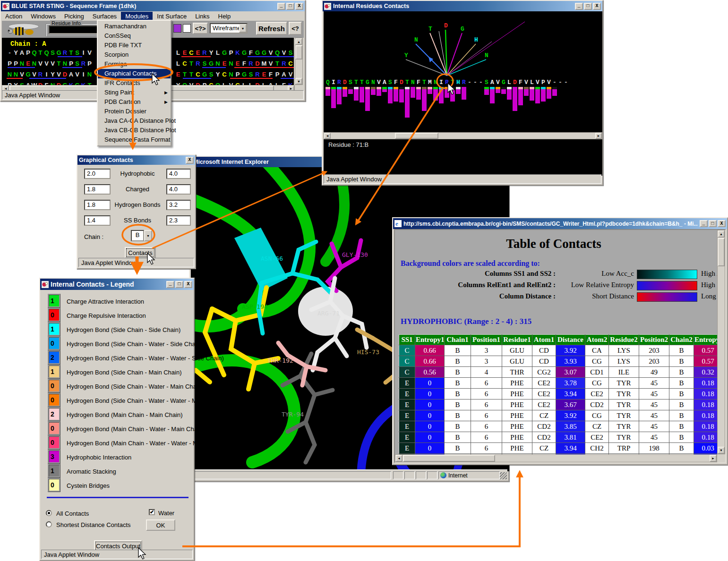 The height and width of the screenshot is (561, 728). What do you see at coordinates (430, 416) in the screenshot?
I see `table-cell: 0` at bounding box center [430, 416].